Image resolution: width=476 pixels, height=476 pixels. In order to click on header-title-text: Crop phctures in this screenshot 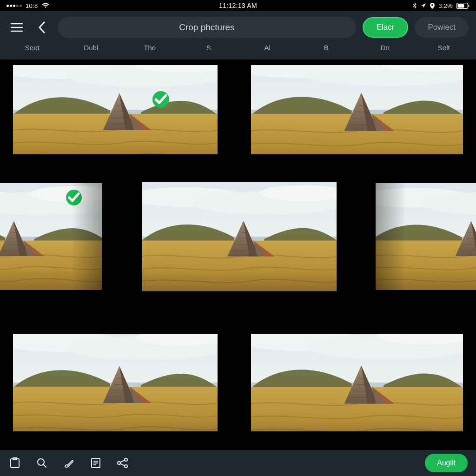, I will do `click(206, 27)`.